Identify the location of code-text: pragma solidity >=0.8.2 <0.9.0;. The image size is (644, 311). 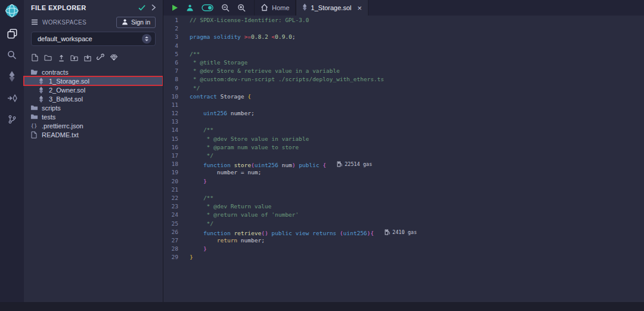
(242, 37).